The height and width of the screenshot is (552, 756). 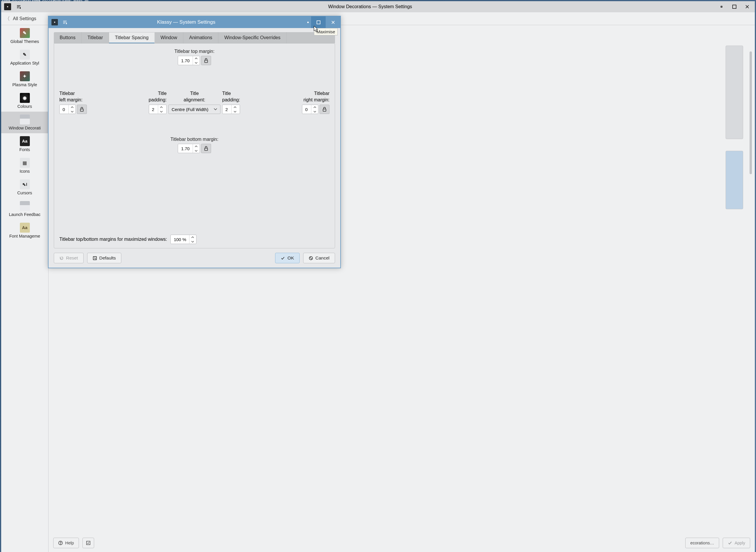 What do you see at coordinates (24, 19) in the screenshot?
I see `breadcrumb-label: All Settings` at bounding box center [24, 19].